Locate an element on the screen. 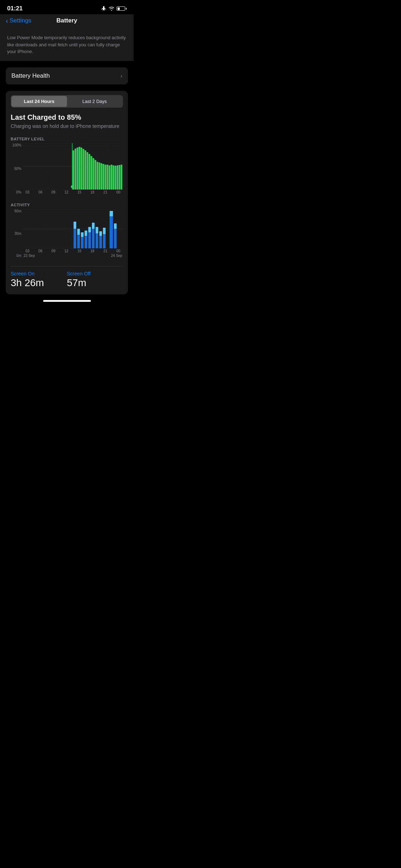  screen-on-value: 3h 26m is located at coordinates (39, 283).